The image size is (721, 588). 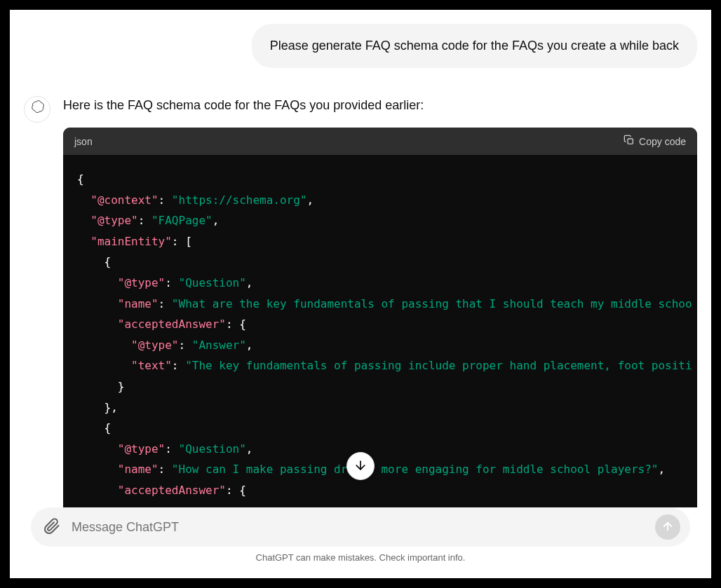 What do you see at coordinates (37, 109) in the screenshot?
I see `assistant-avatar` at bounding box center [37, 109].